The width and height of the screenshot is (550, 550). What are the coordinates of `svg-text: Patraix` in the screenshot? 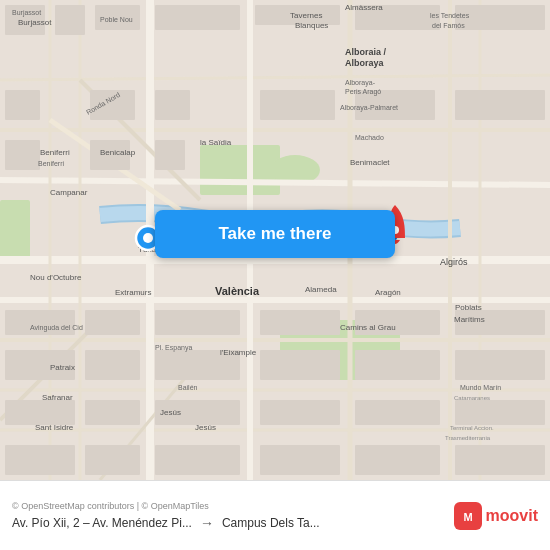 It's located at (62, 368).